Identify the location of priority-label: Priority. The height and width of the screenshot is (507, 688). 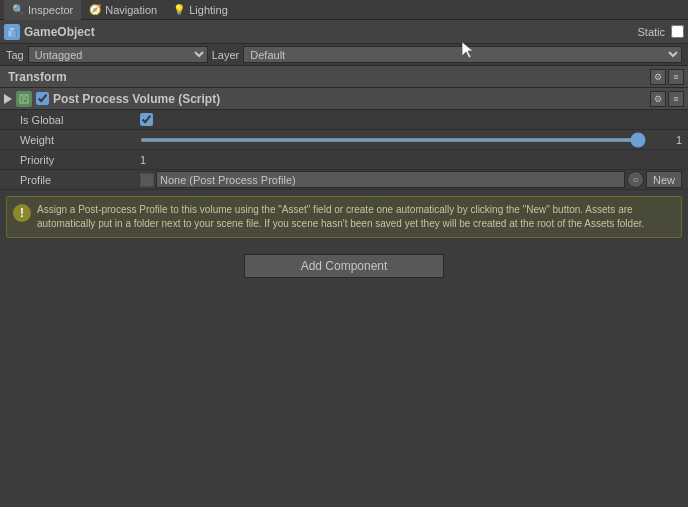
(80, 160).